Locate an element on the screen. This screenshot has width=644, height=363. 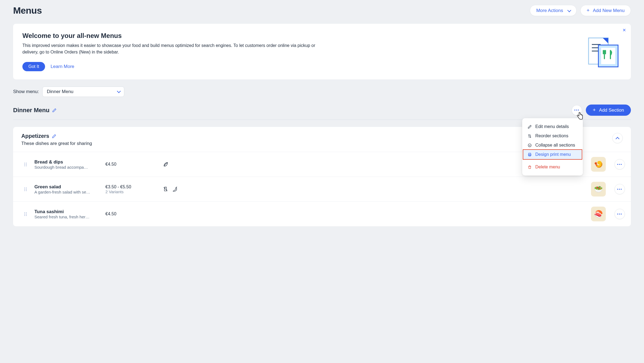
page-title: Menus is located at coordinates (27, 10).